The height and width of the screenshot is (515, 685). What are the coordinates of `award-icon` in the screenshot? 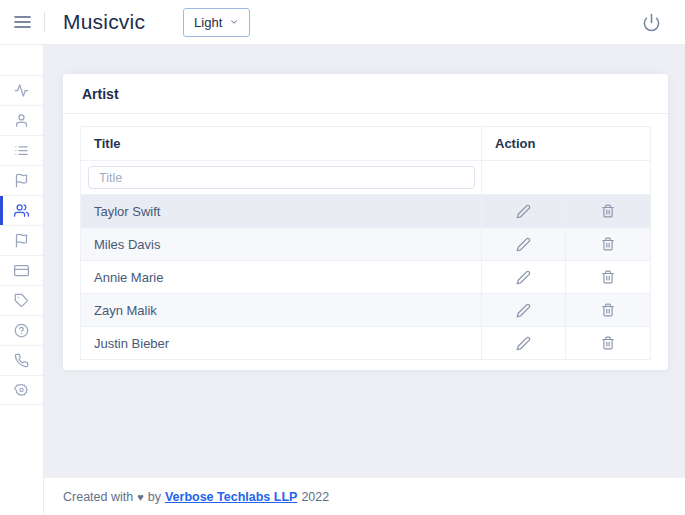 It's located at (22, 390).